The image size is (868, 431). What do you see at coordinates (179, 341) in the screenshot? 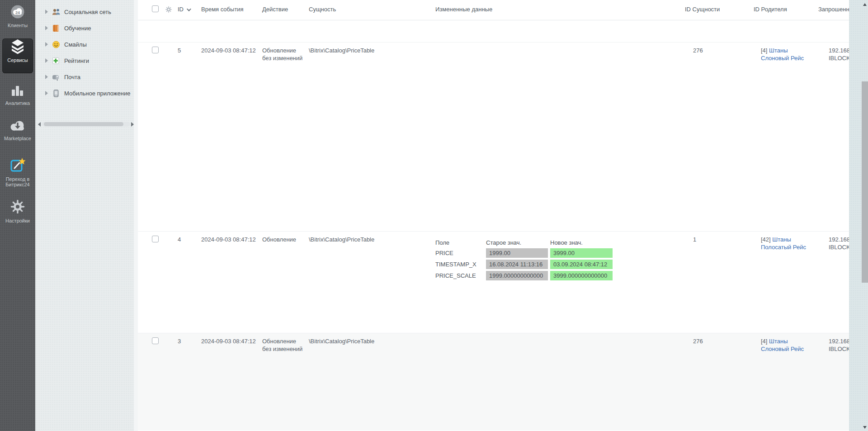
I see `cell-id: 3` at bounding box center [179, 341].